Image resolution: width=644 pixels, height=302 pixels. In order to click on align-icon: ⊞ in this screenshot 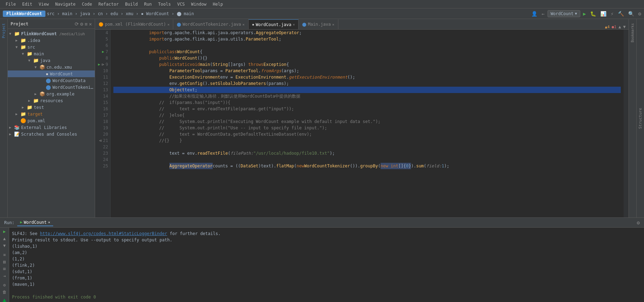, I will do `click(4, 269)`.